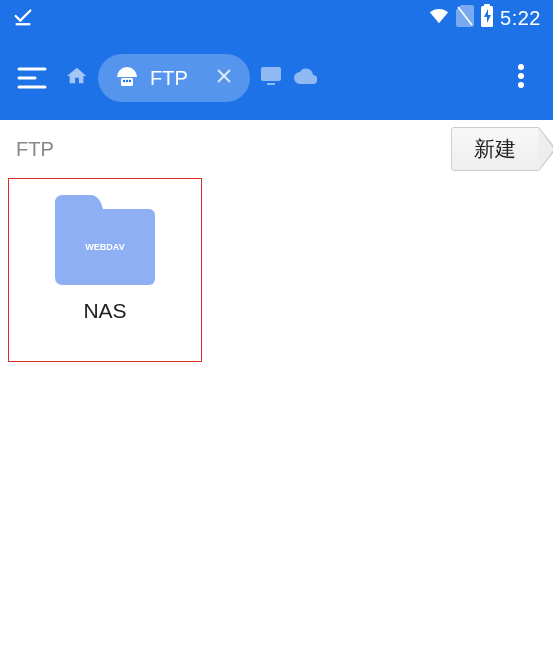 The width and height of the screenshot is (553, 654). I want to click on folder-webdav-icon: WEBDAV, so click(105, 240).